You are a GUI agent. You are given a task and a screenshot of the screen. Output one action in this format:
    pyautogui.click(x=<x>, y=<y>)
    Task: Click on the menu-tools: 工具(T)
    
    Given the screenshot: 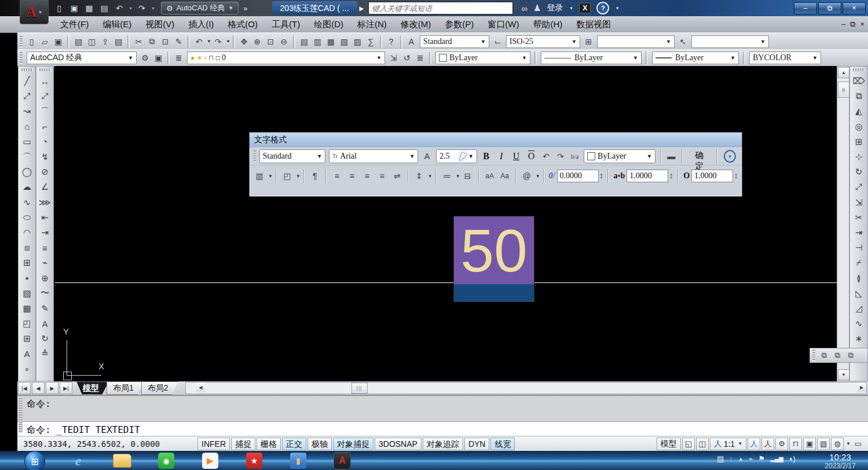 What is the action you would take?
    pyautogui.click(x=286, y=24)
    